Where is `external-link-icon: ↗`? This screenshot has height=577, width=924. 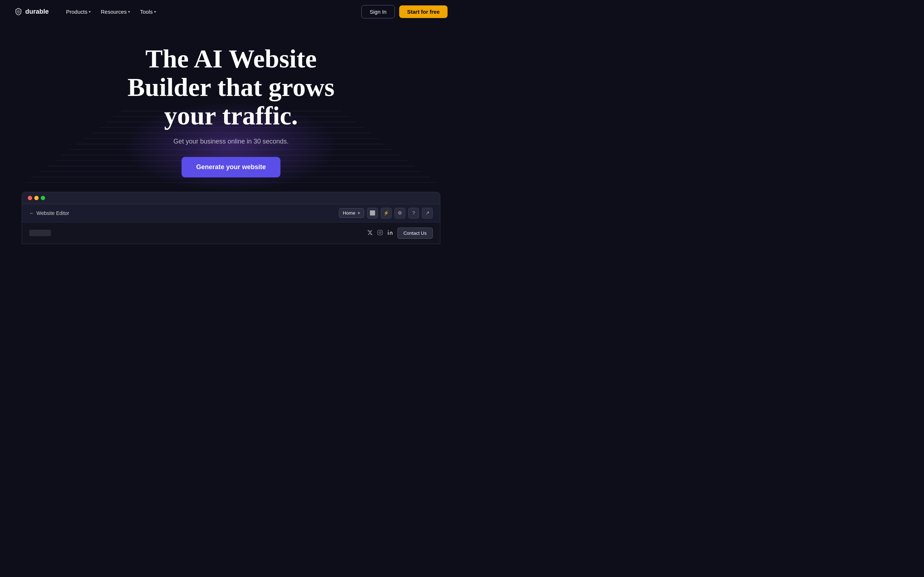 external-link-icon: ↗ is located at coordinates (428, 213).